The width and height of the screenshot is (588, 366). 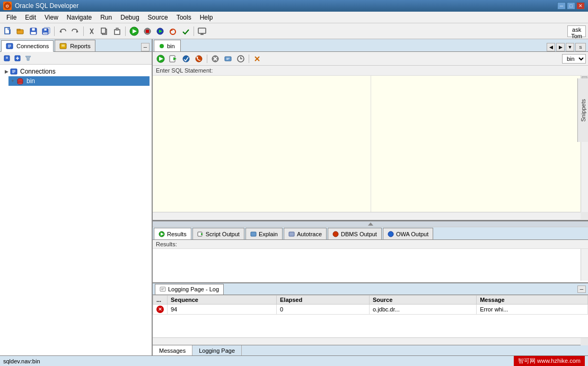 What do you see at coordinates (264, 234) in the screenshot?
I see `explain-tab: Explain` at bounding box center [264, 234].